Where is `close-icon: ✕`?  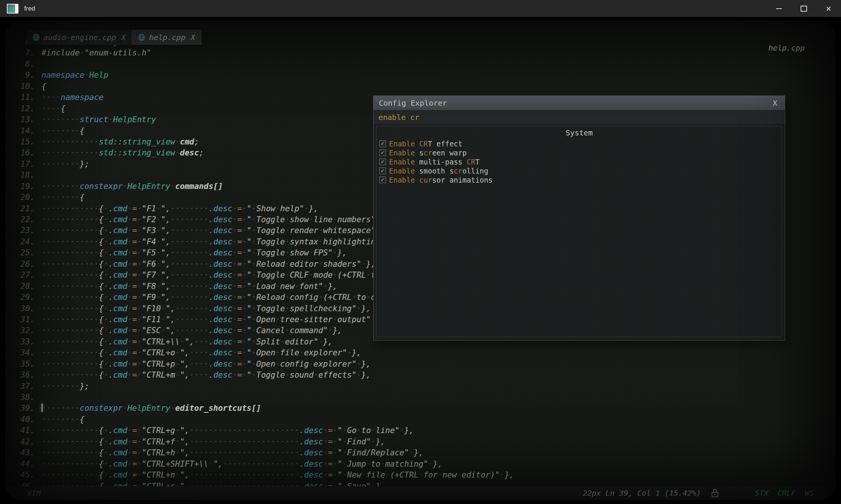
close-icon: ✕ is located at coordinates (829, 9).